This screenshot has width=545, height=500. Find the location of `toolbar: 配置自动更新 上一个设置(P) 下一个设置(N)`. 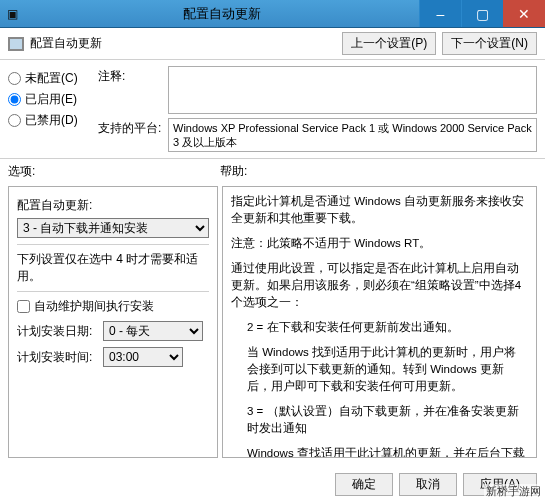

toolbar: 配置自动更新 上一个设置(P) 下一个设置(N) is located at coordinates (272, 44).